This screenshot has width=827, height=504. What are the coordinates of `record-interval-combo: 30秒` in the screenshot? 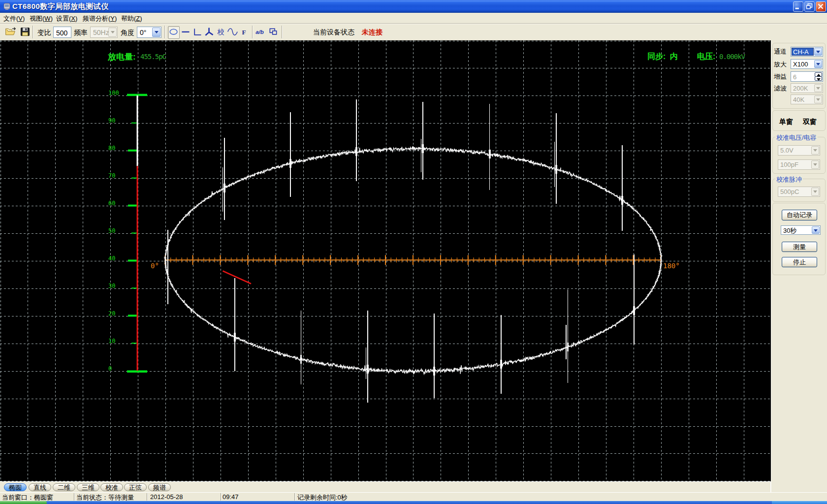 It's located at (800, 230).